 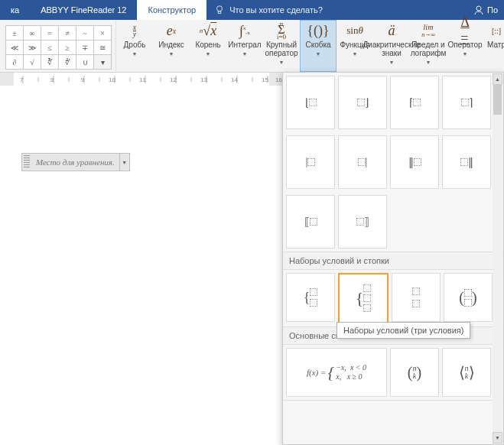 What do you see at coordinates (465, 46) in the screenshot?
I see `struct-operator: Δ= Оператор▼` at bounding box center [465, 46].